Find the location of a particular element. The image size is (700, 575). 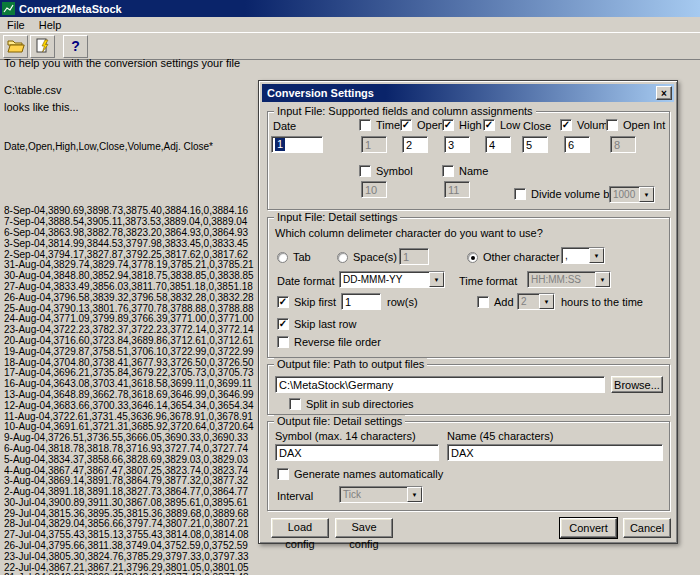

skip-first-label: Skip first is located at coordinates (315, 302).